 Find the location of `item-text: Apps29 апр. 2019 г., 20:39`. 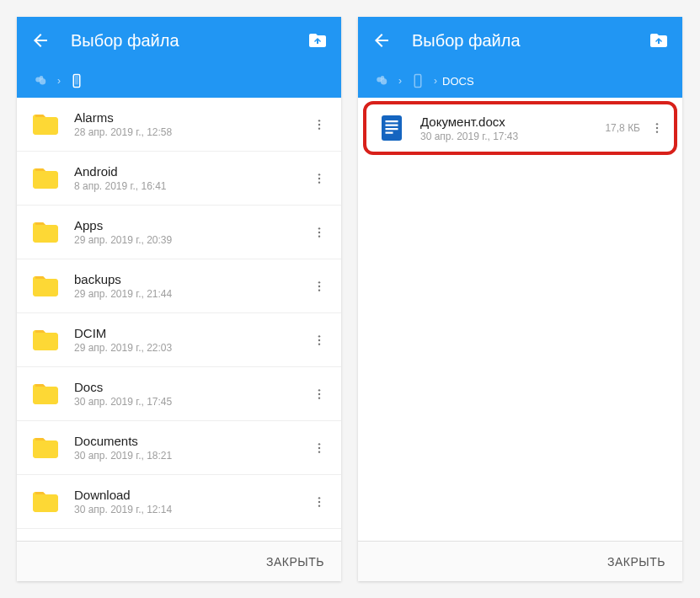

item-text: Apps29 апр. 2019 г., 20:39 is located at coordinates (192, 232).